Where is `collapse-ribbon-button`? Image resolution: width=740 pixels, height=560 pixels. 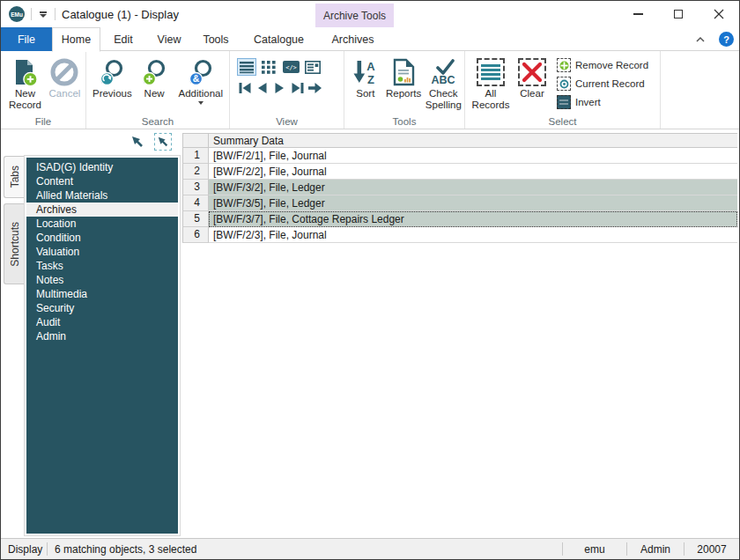
collapse-ribbon-button is located at coordinates (700, 40).